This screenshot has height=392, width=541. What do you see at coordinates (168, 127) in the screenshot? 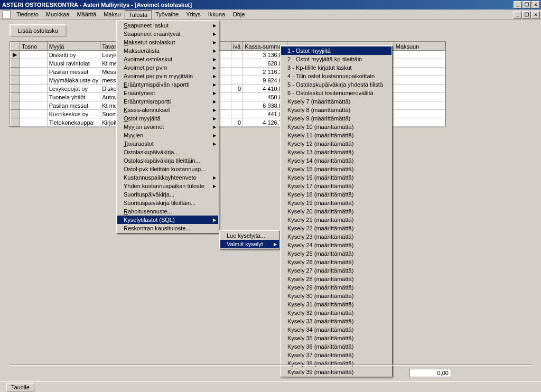
I see `menu-item: Myyjän avoimet▶` at bounding box center [168, 127].